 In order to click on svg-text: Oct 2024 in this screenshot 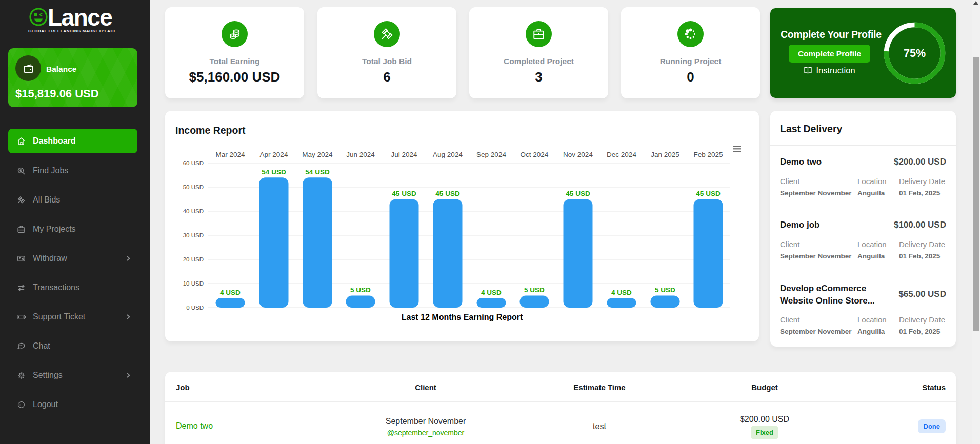, I will do `click(534, 155)`.